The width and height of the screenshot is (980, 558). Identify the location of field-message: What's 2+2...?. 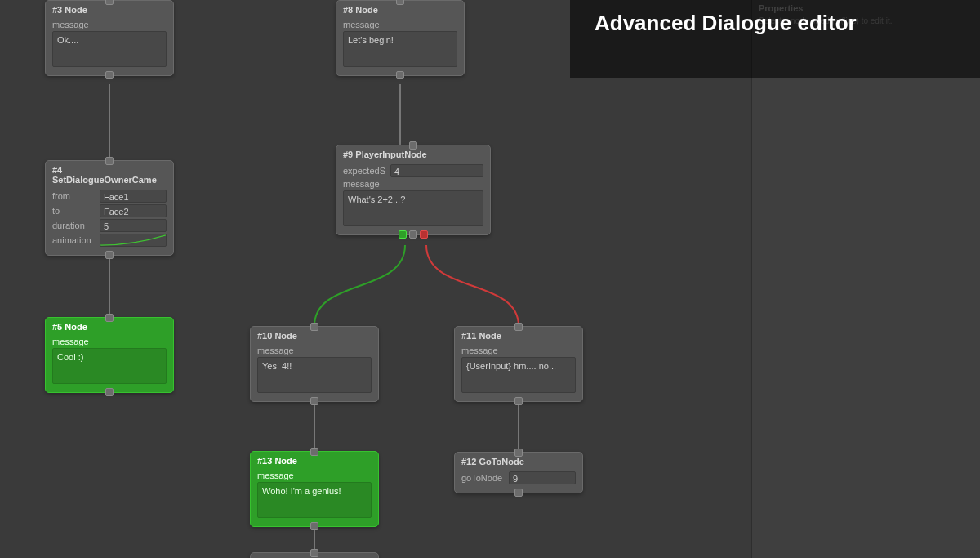
(413, 208).